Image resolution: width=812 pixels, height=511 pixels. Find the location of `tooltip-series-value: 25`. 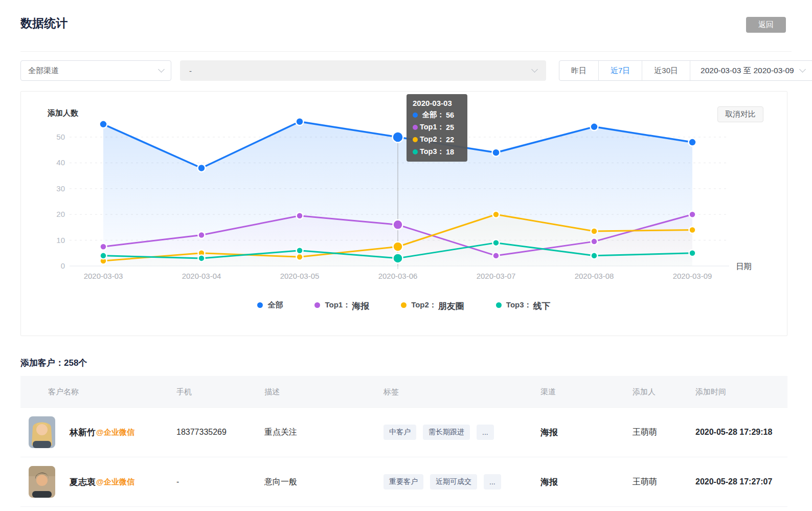

tooltip-series-value: 25 is located at coordinates (450, 127).